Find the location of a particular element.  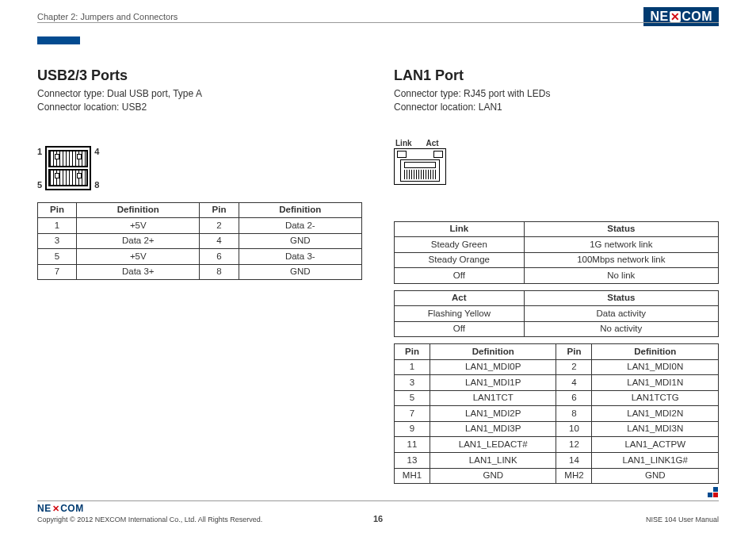

rj45-led-link is located at coordinates (402, 154).